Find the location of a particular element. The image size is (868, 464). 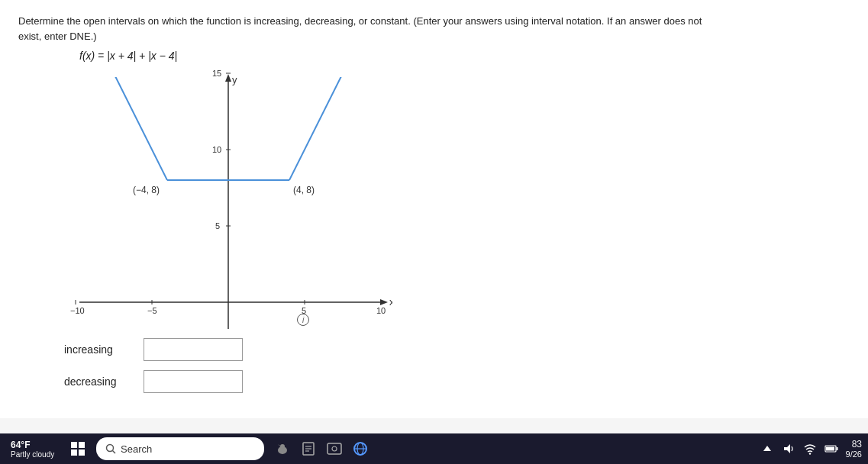

taskbar-app-icons is located at coordinates (321, 449).